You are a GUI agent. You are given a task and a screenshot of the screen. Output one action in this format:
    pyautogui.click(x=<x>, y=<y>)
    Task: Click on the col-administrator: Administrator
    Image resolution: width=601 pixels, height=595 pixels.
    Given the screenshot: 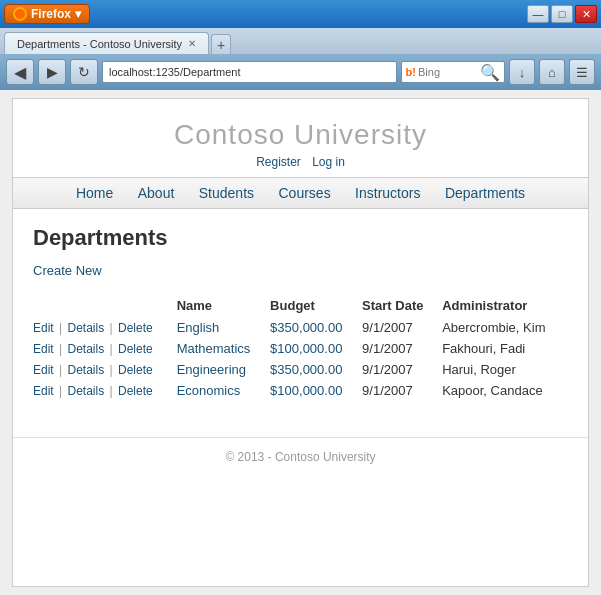 What is the action you would take?
    pyautogui.click(x=505, y=306)
    